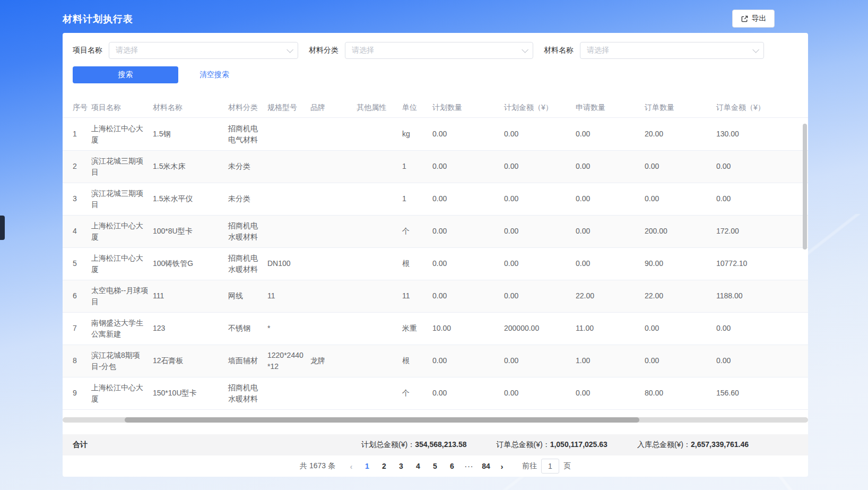 This screenshot has height=490, width=868. What do you see at coordinates (468, 328) in the screenshot?
I see `table-cell: 10.00` at bounding box center [468, 328].